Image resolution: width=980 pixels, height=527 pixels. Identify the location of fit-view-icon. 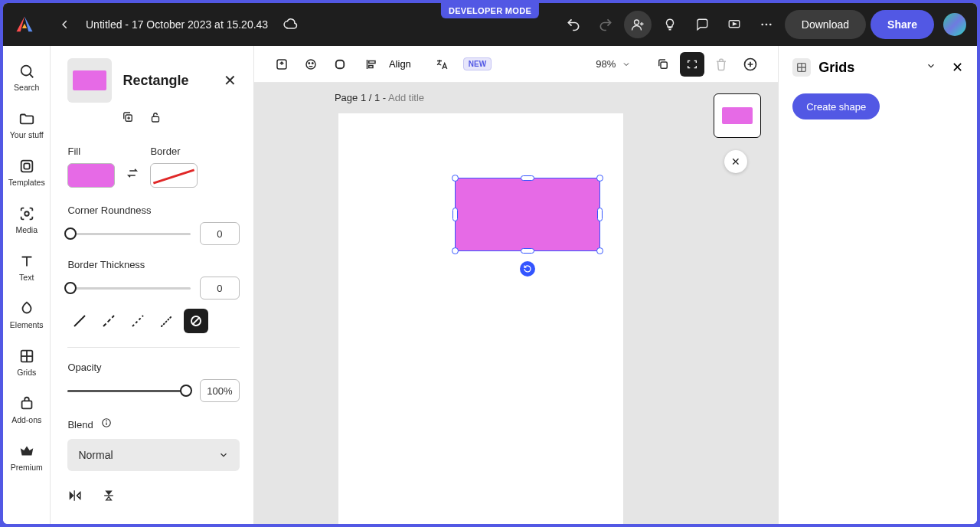
(692, 64).